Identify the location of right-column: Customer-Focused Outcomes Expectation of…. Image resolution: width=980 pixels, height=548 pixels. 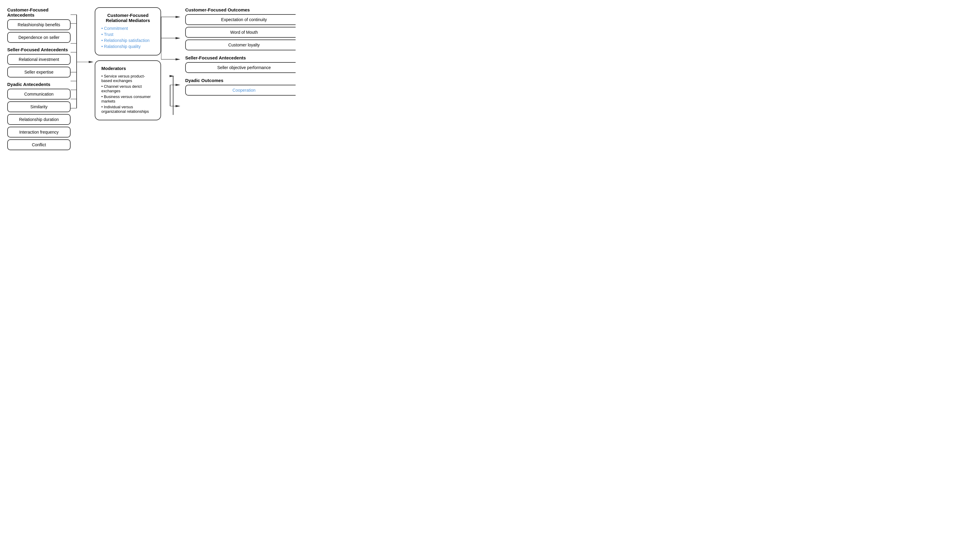
(240, 52).